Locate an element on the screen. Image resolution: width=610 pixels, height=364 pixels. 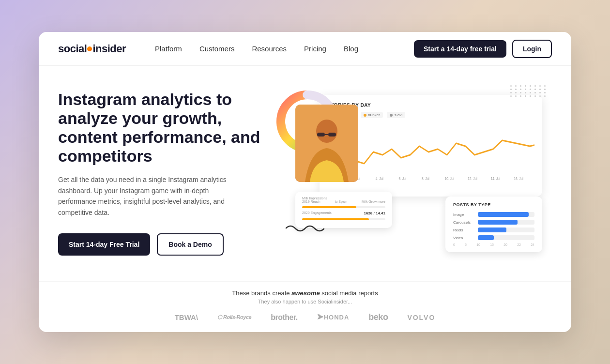
line-chart-svg: Jun 30 2. Jul 4. Jul 6. Jul 8. Jul 10. J… is located at coordinates (431, 152).